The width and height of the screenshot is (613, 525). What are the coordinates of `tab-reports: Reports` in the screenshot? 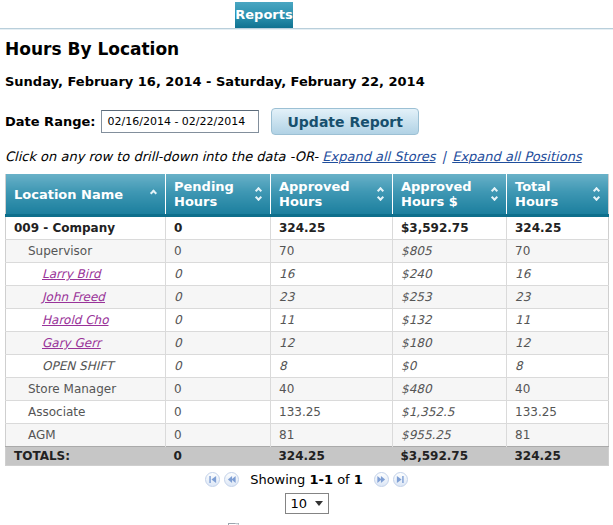 It's located at (264, 15).